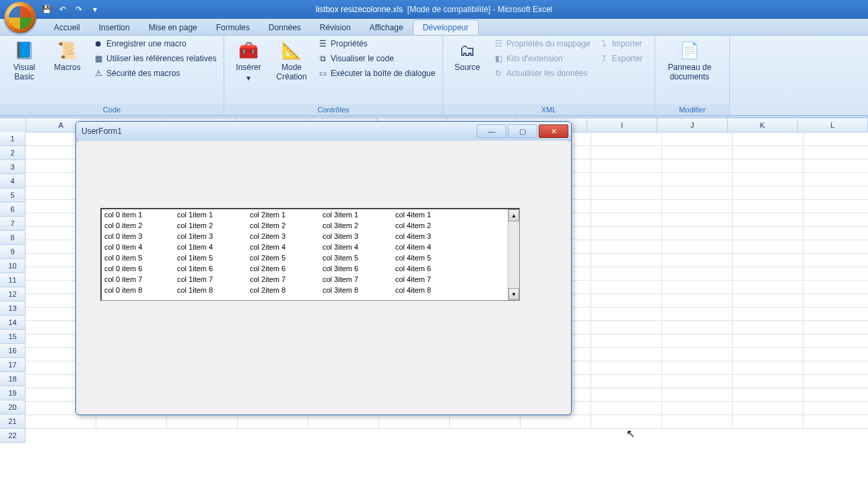  What do you see at coordinates (63, 9) in the screenshot?
I see `undo-icon: ↶` at bounding box center [63, 9].